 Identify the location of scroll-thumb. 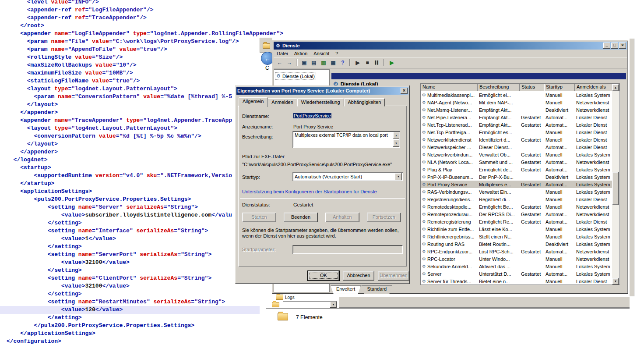
(616, 189).